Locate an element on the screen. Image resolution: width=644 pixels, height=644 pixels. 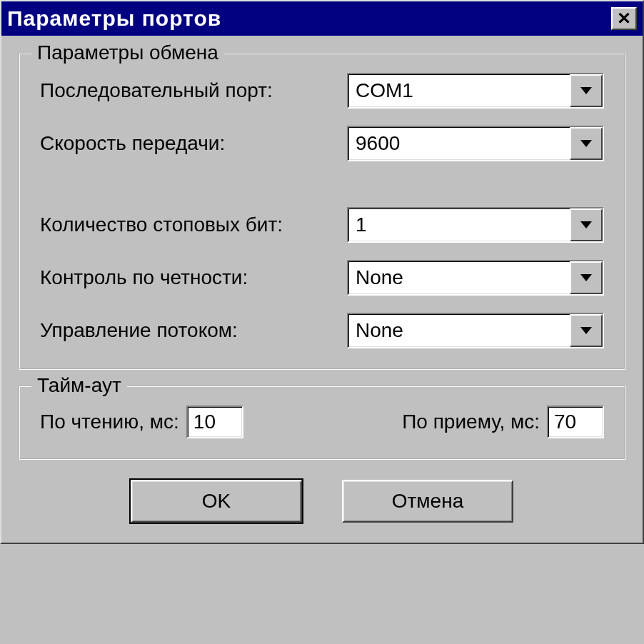
parity-dropdown-button is located at coordinates (586, 278).